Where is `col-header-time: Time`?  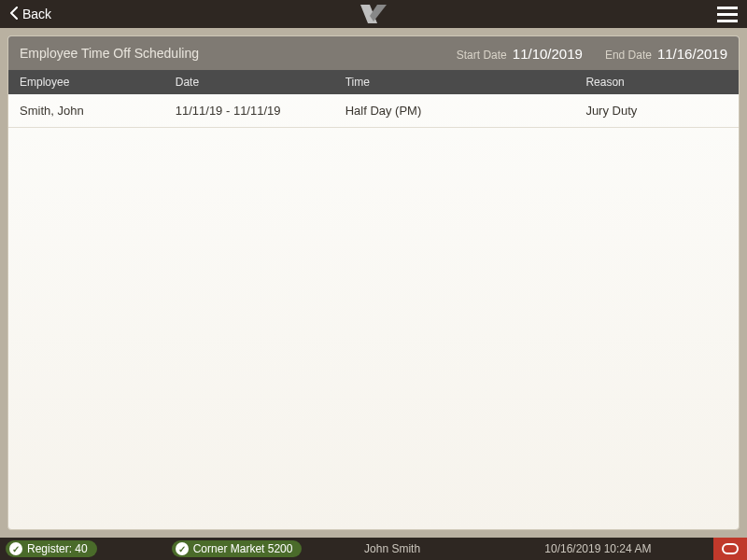 col-header-time: Time is located at coordinates (466, 82).